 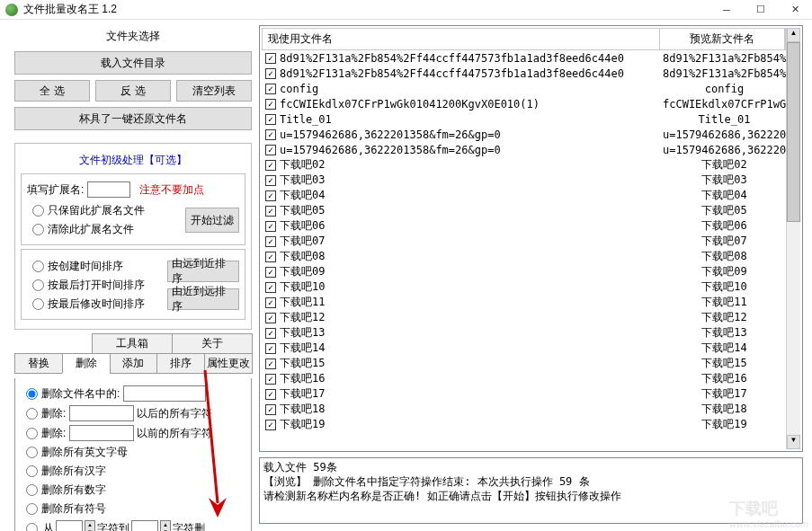 What do you see at coordinates (32, 491) in the screenshot?
I see `del-all-num-radio` at bounding box center [32, 491].